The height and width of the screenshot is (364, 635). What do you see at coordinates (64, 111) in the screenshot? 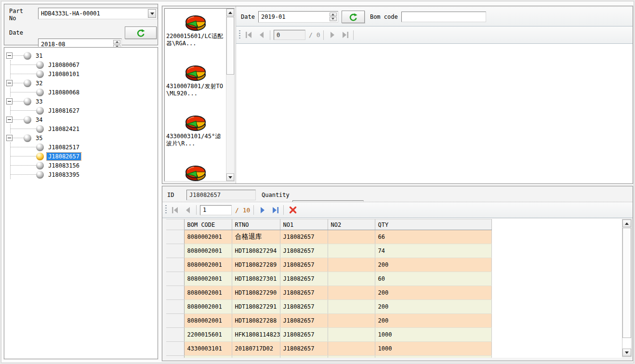
I see `tree-leaf-label: J18081627` at bounding box center [64, 111].